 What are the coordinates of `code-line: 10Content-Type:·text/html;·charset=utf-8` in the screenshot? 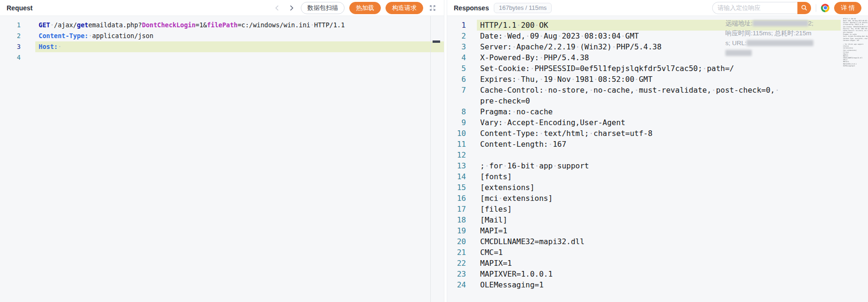 It's located at (658, 134).